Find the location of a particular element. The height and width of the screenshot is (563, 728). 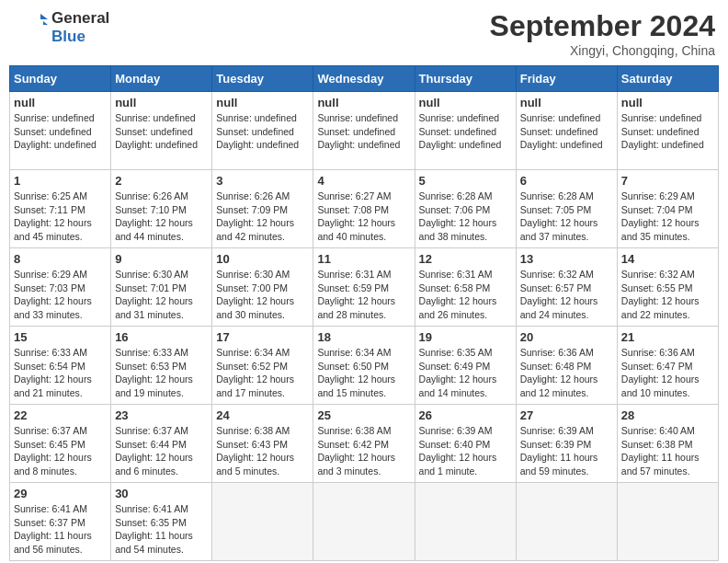

logo-text: General Blue is located at coordinates (61, 28).